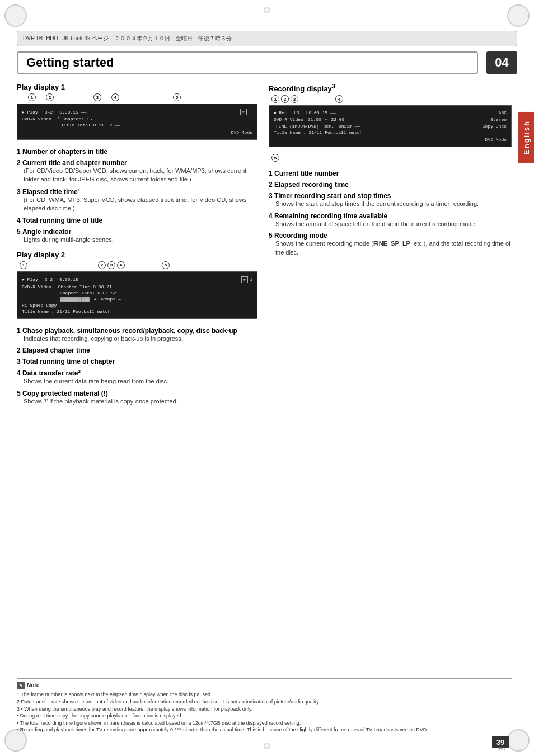 The height and width of the screenshot is (756, 534). What do you see at coordinates (297, 113) in the screenshot?
I see `rec-l3: L3` at bounding box center [297, 113].